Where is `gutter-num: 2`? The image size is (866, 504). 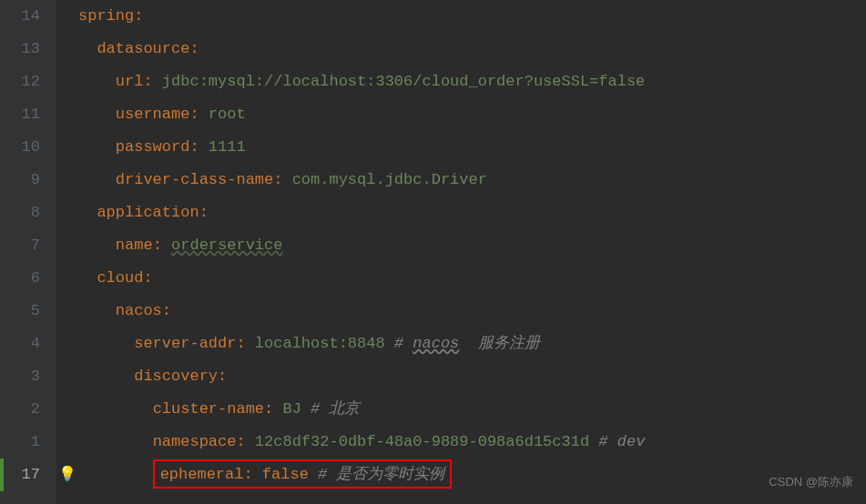 gutter-num: 2 is located at coordinates (20, 409).